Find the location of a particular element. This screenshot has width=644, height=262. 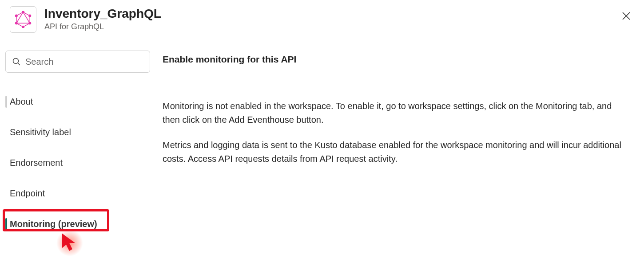

content-paragraph-1: Monitoring is not enabled in the workspa… is located at coordinates (396, 113).